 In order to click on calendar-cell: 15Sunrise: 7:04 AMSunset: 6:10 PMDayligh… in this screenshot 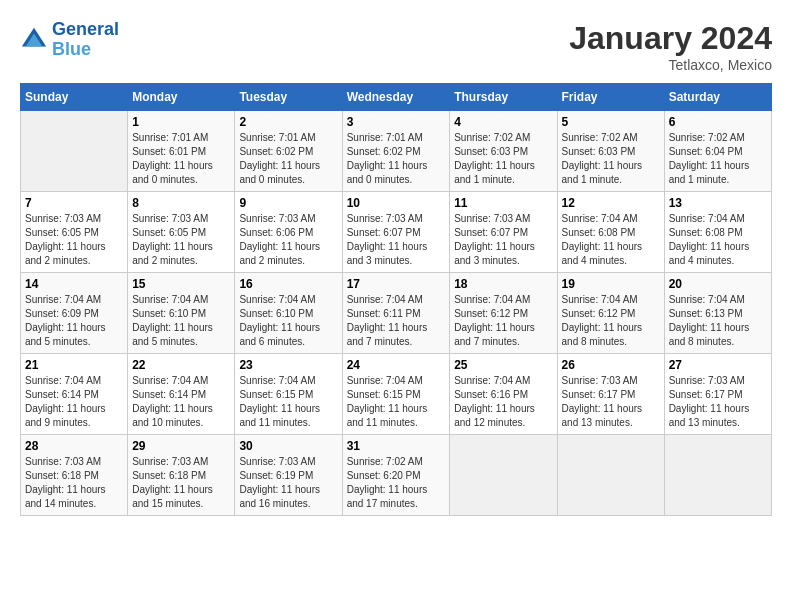, I will do `click(182, 314)`.